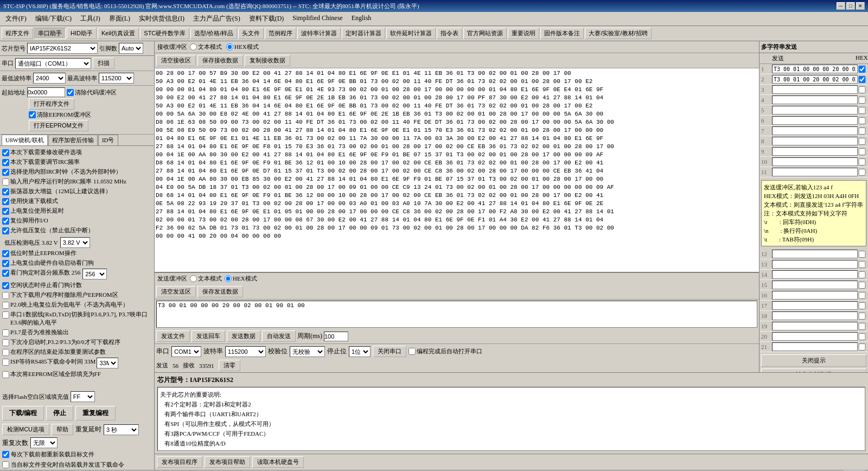  What do you see at coordinates (814, 370) in the screenshot?
I see `clear-all-button: 清空全部数据` at bounding box center [814, 370].